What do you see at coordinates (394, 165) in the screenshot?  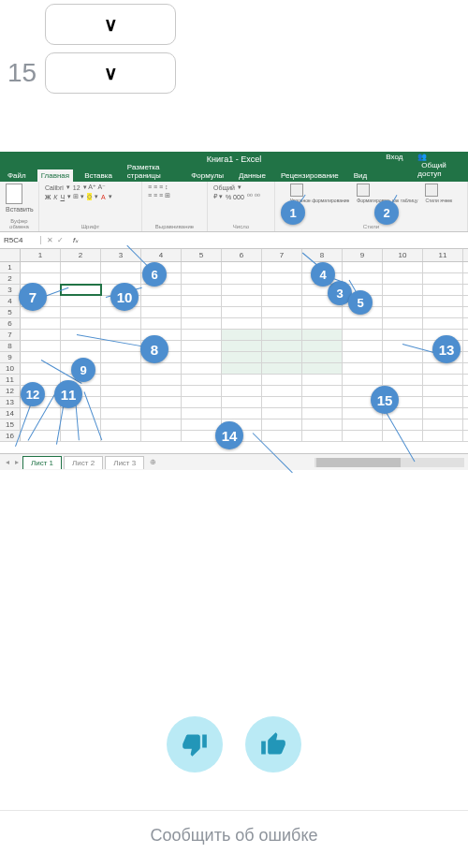 I see `sign-in: Вход` at bounding box center [394, 165].